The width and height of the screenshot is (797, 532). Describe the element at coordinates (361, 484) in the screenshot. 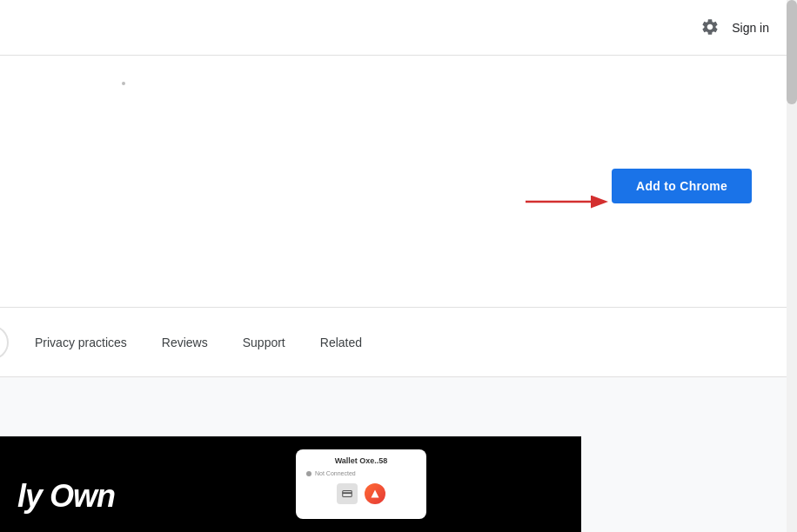

I see `wallet-popup: Wallet Oxe..58 Not Connected` at that location.